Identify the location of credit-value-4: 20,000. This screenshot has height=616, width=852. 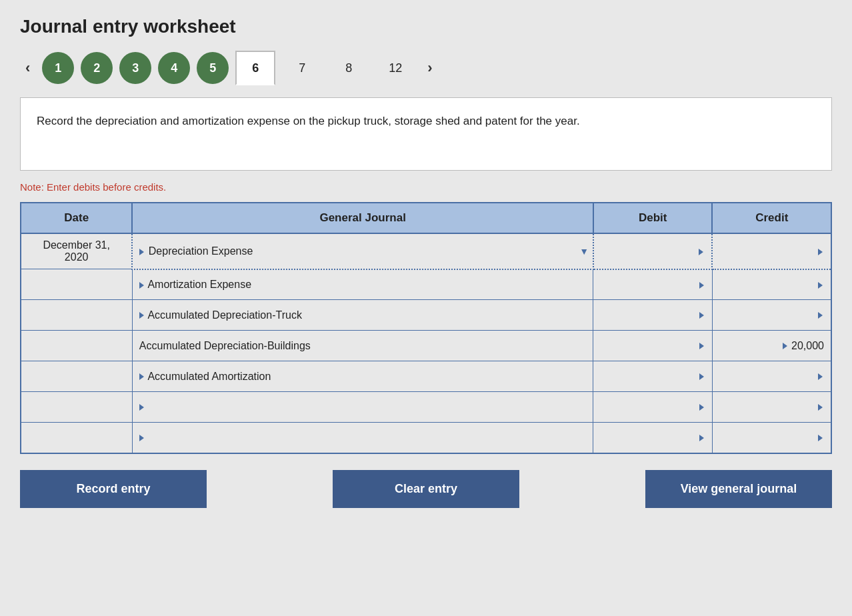
(808, 345).